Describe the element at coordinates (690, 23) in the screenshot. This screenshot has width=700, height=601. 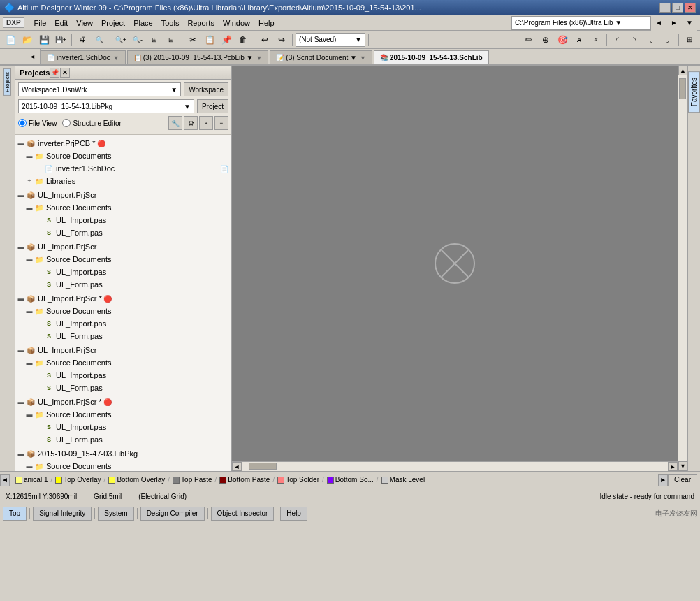
I see `nav-menu-button: ▼` at that location.